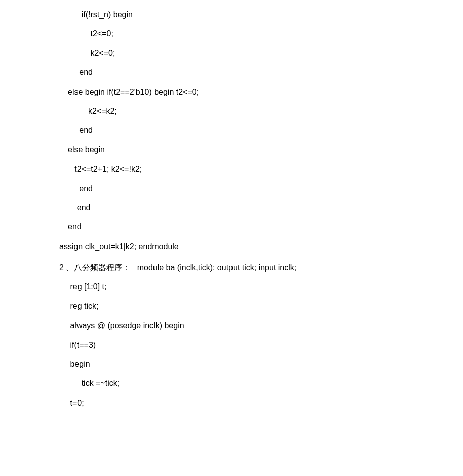  Describe the element at coordinates (266, 15) in the screenshot. I see `code-line: if(!rst_n) begin` at that location.